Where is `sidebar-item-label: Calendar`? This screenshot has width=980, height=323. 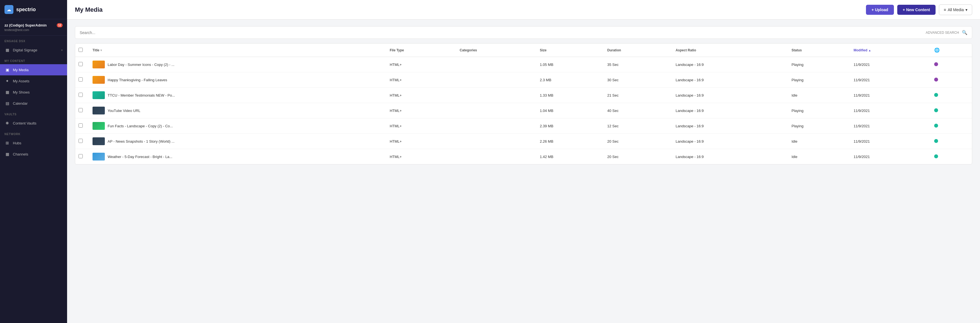
sidebar-item-label: Calendar is located at coordinates (38, 103).